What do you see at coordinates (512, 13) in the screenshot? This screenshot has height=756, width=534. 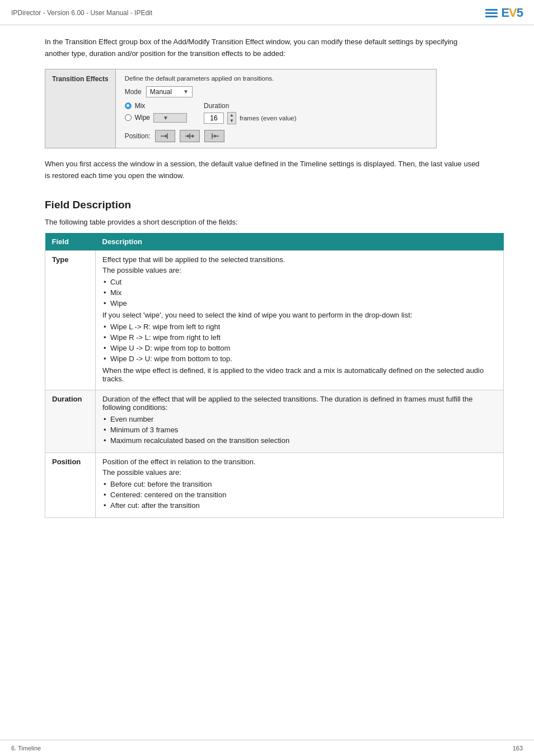 I see `logo-text: EV5` at bounding box center [512, 13].